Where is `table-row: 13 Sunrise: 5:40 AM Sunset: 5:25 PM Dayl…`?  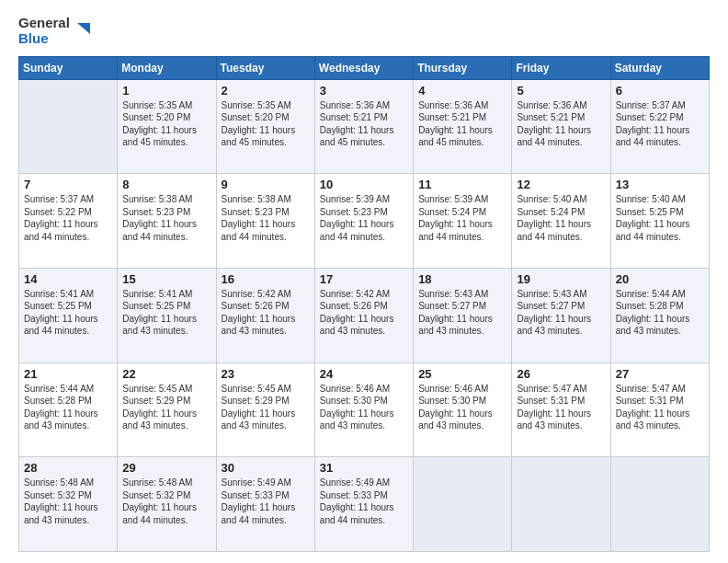
table-row: 13 Sunrise: 5:40 AM Sunset: 5:25 PM Dayl… is located at coordinates (660, 221).